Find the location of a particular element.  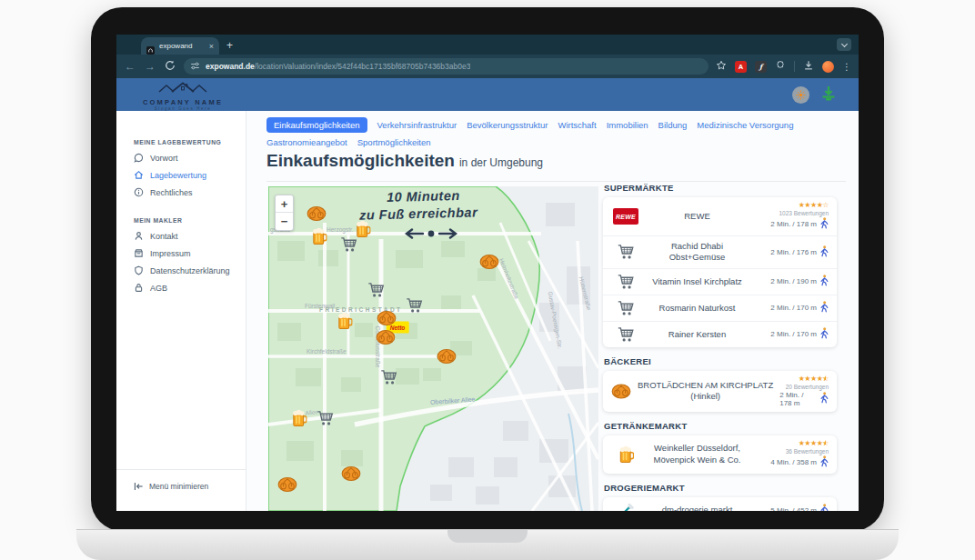

address-bar: expowand.de/locationValuation/index/542f… is located at coordinates (446, 66).